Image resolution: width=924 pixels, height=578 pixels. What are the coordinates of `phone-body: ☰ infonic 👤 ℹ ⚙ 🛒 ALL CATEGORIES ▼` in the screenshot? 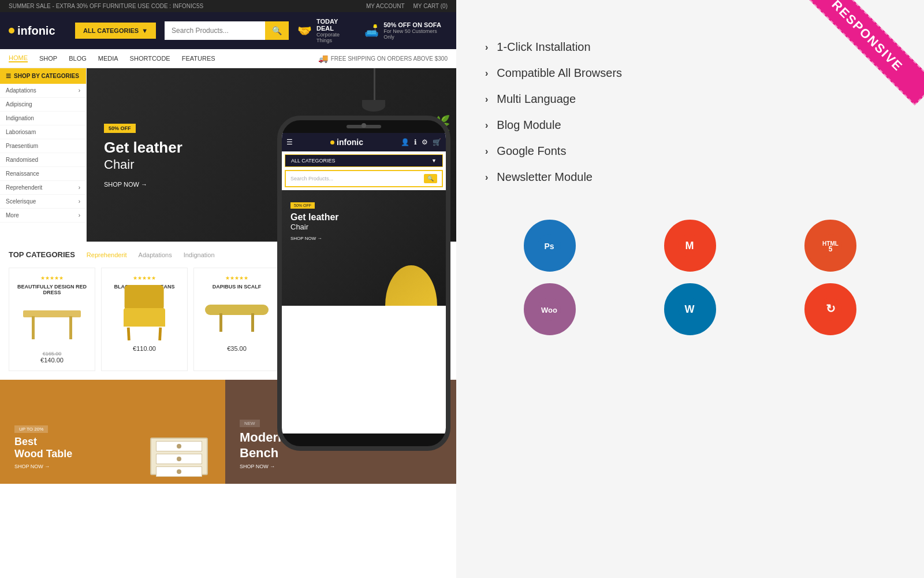 It's located at (364, 283).